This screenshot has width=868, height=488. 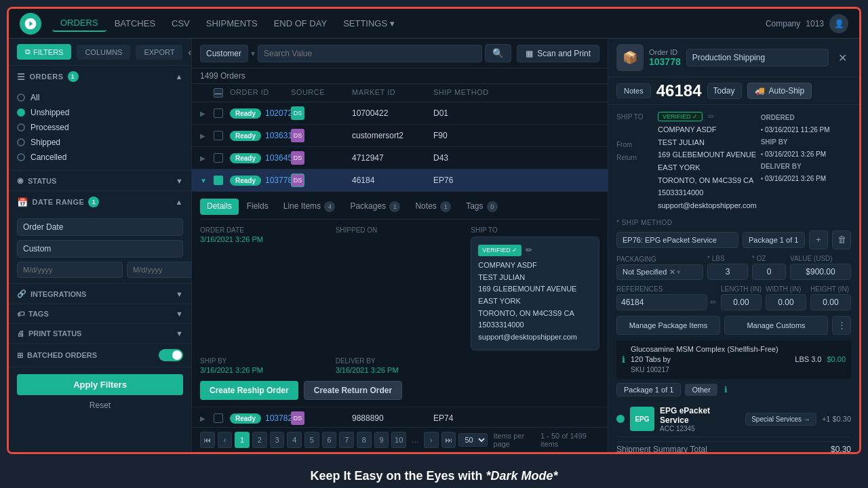 What do you see at coordinates (100, 127) in the screenshot?
I see `filter-processed: Processed` at bounding box center [100, 127].